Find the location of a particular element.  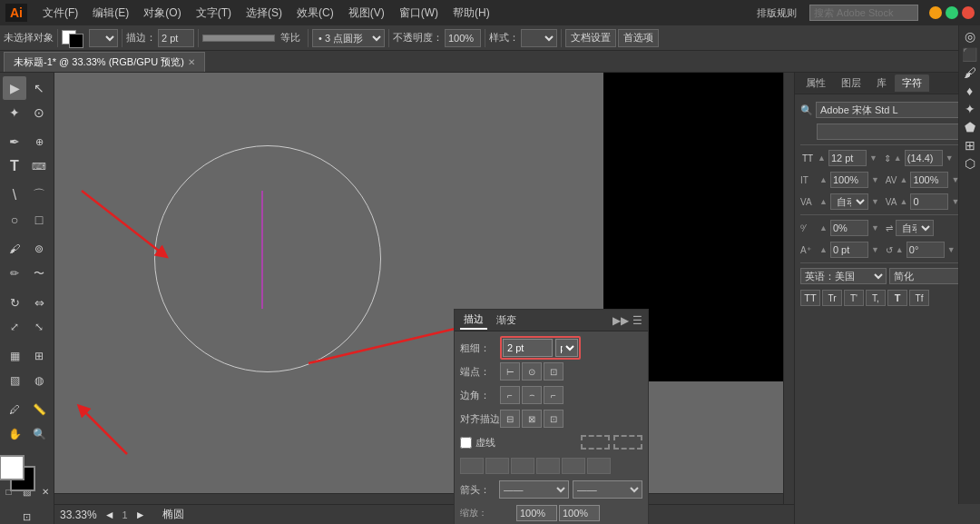

window-close-button is located at coordinates (968, 13).